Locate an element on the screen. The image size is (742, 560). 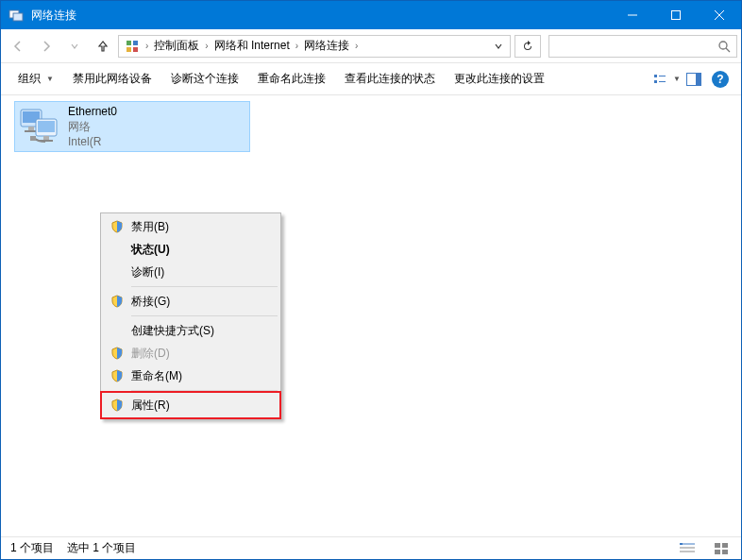
rename-button: 重命名此连接 is located at coordinates (292, 79).